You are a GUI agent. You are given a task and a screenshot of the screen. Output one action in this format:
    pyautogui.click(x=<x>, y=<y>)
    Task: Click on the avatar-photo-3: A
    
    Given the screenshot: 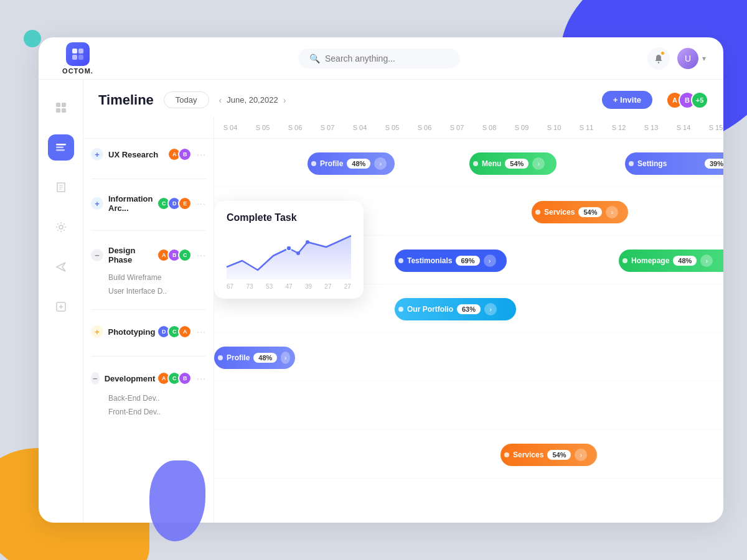 What is the action you would take?
    pyautogui.click(x=185, y=332)
    